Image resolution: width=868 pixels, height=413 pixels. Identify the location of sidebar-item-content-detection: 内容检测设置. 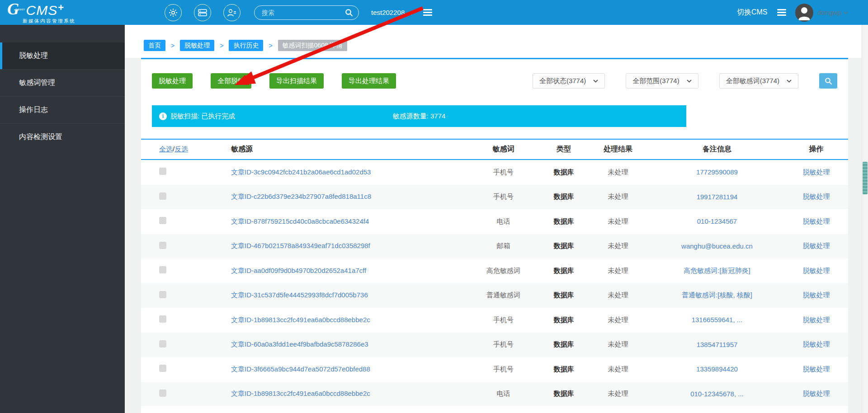
(62, 137).